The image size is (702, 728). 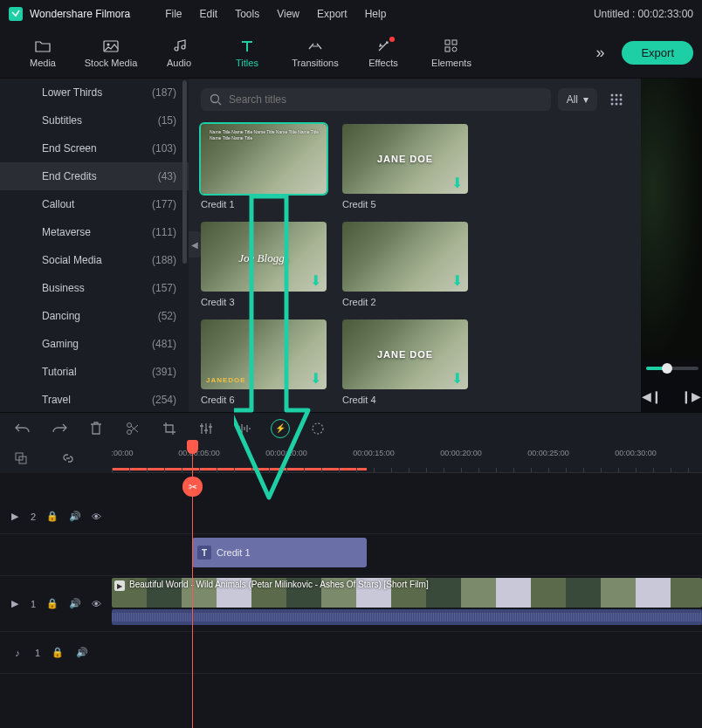 What do you see at coordinates (616, 100) in the screenshot?
I see `grid-view-toggle` at bounding box center [616, 100].